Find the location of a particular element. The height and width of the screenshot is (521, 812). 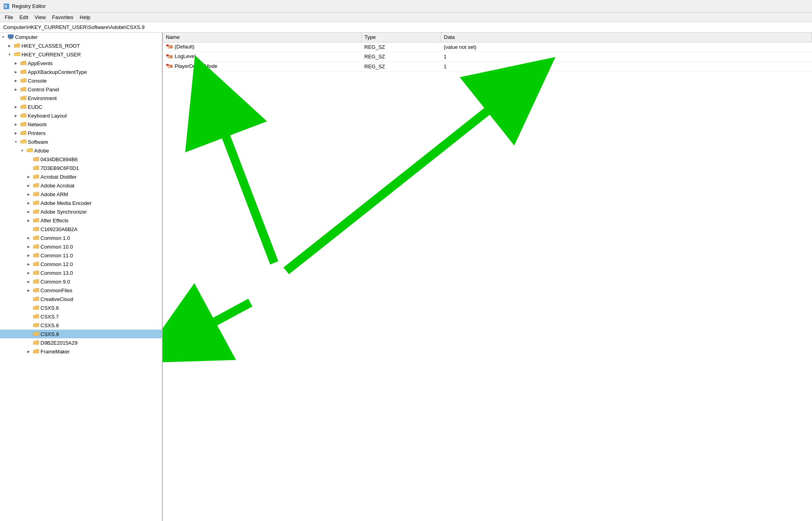

tree-node-after_effects: ▶After Effects is located at coordinates (81, 220).